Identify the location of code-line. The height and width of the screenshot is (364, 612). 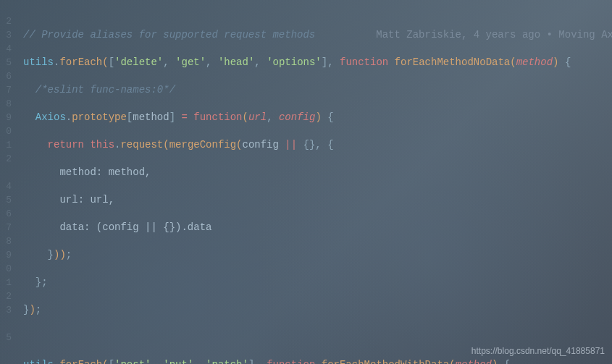
(317, 337).